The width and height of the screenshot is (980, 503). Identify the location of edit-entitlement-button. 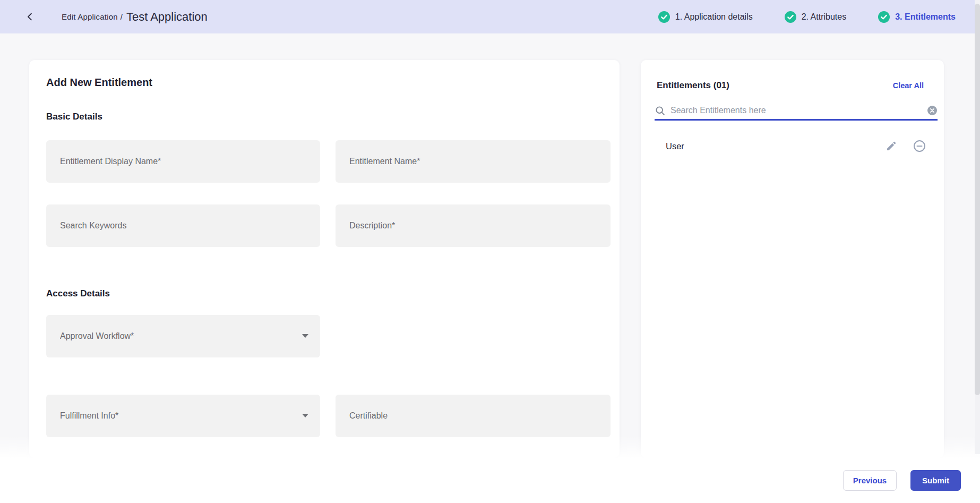
(891, 146).